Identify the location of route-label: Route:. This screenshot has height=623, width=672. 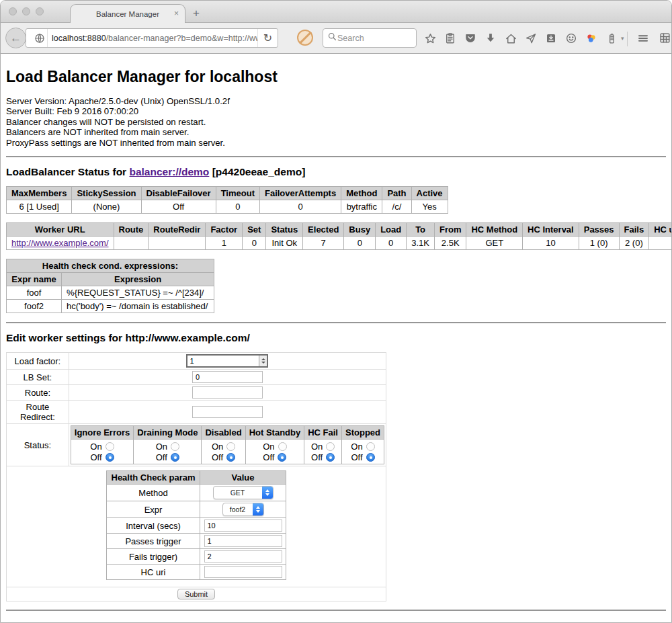
(38, 392).